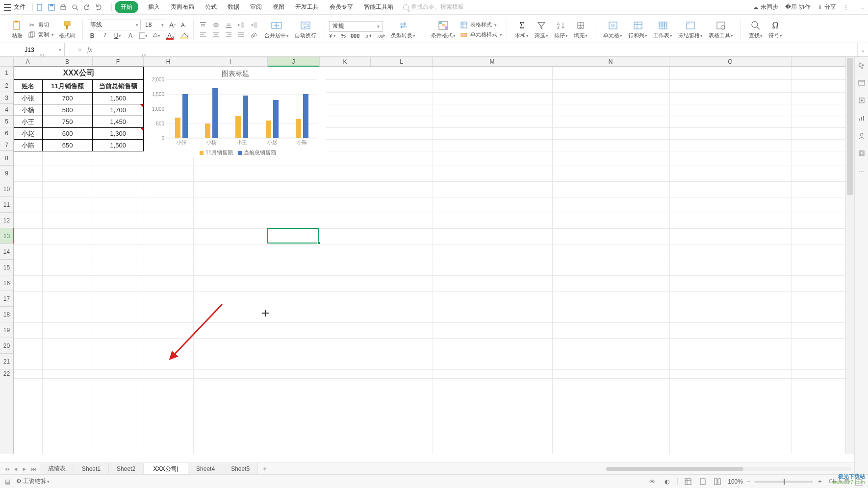 The height and width of the screenshot is (488, 868). Describe the element at coordinates (91, 468) in the screenshot. I see `sheet-tab-1: Sheet1` at that location.